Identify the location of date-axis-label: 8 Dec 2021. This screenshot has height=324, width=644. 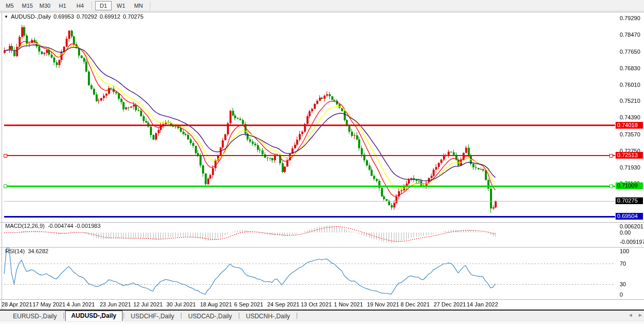
(415, 304).